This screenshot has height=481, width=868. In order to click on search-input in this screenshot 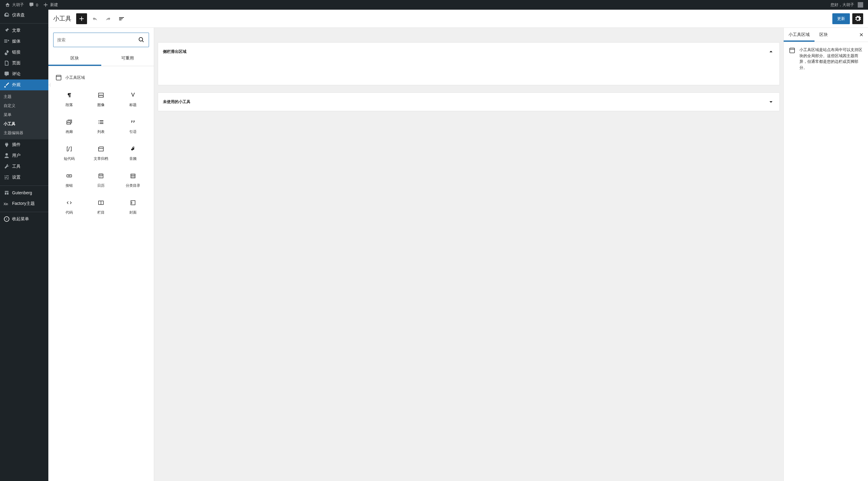, I will do `click(98, 40)`.